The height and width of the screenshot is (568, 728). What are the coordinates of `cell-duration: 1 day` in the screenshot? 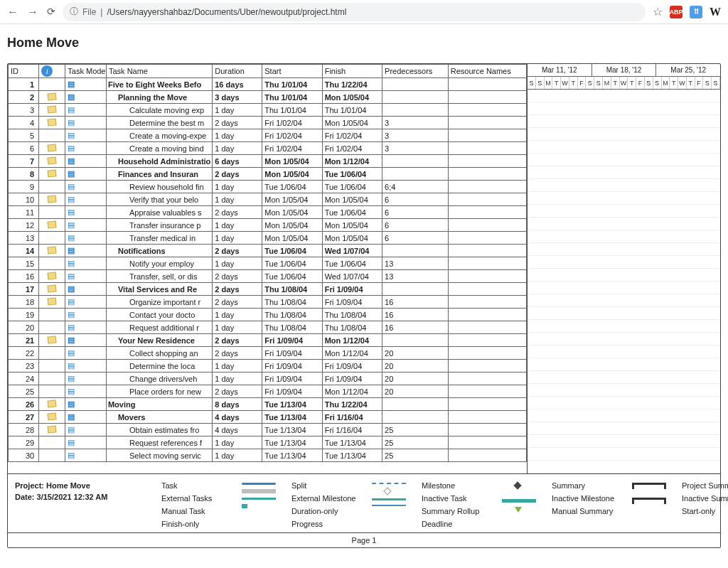 It's located at (237, 456).